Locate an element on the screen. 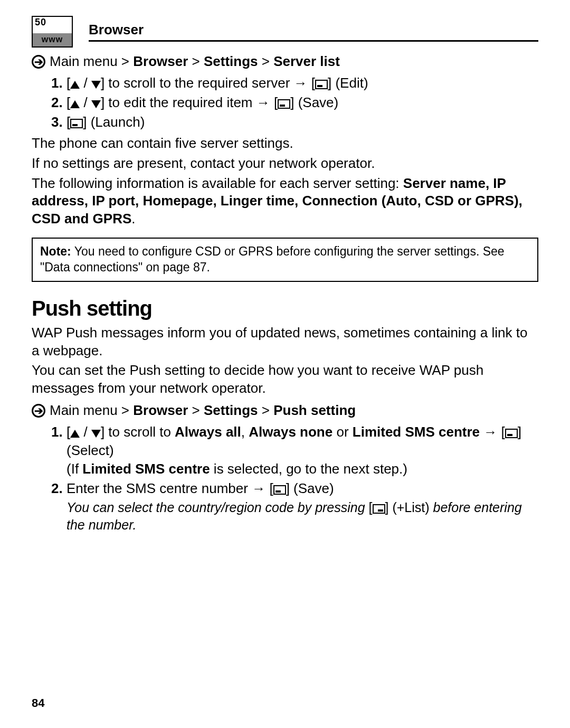 The width and height of the screenshot is (570, 728). breadcrumb-text: Main menu > Browser > Settings > Server … is located at coordinates (195, 62).